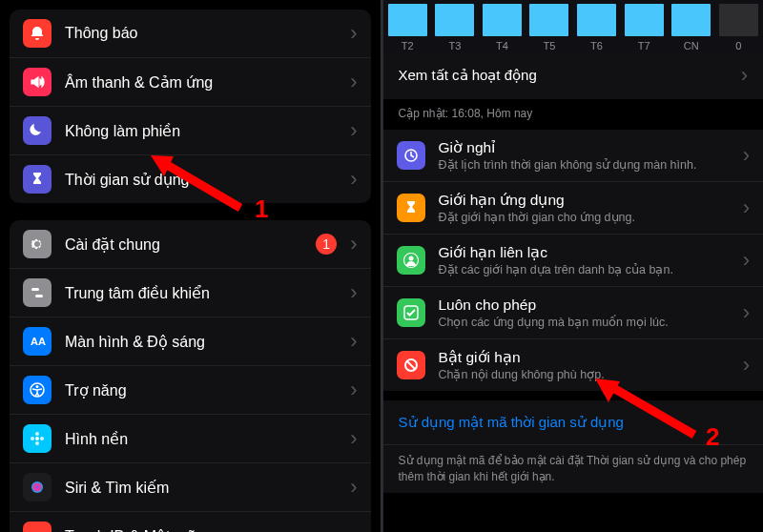  What do you see at coordinates (411, 260) in the screenshot?
I see `contacts-icon` at bounding box center [411, 260].